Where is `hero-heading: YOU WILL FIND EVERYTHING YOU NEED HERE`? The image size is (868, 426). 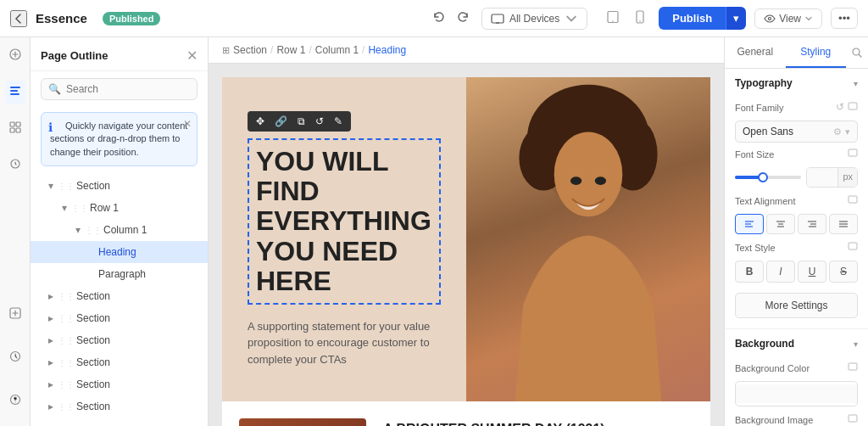
hero-heading: YOU WILL FIND EVERYTHING YOU NEED HERE is located at coordinates (344, 221).